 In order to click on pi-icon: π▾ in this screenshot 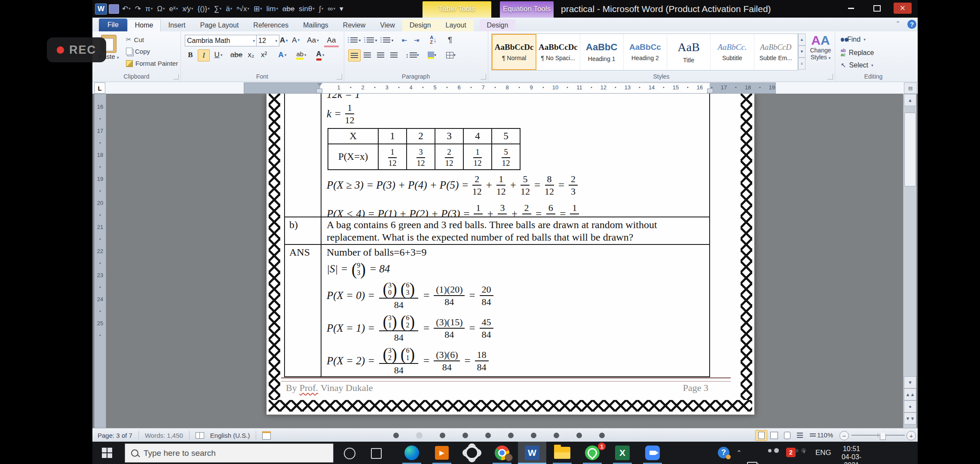, I will do `click(149, 9)`.